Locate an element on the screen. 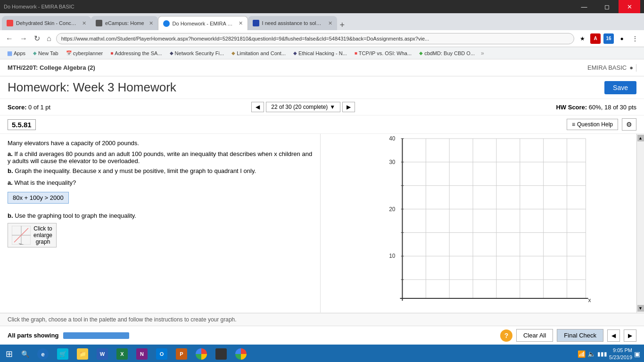 This screenshot has width=644, height=362. score-bar: Score: 0 of 1 pt ◀ 22 of 30 (20 complete… is located at coordinates (322, 107).